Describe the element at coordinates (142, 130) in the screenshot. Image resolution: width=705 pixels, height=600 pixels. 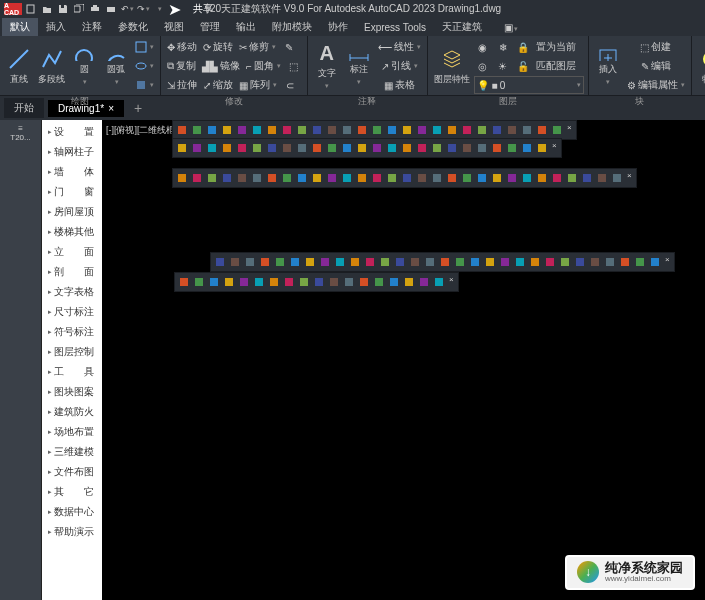
I see `viewport-controls: [-][俯视][二维线框]` at that location.